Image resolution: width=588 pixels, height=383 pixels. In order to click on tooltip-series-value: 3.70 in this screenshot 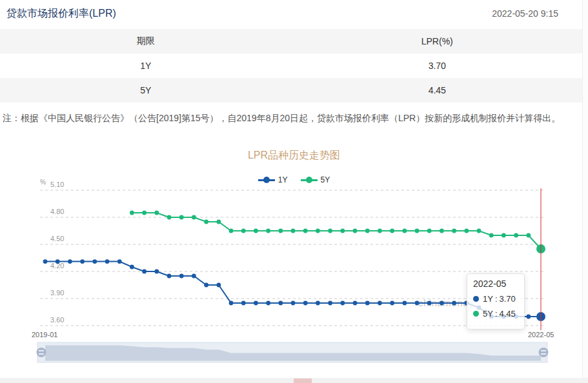, I will do `click(507, 299)`.